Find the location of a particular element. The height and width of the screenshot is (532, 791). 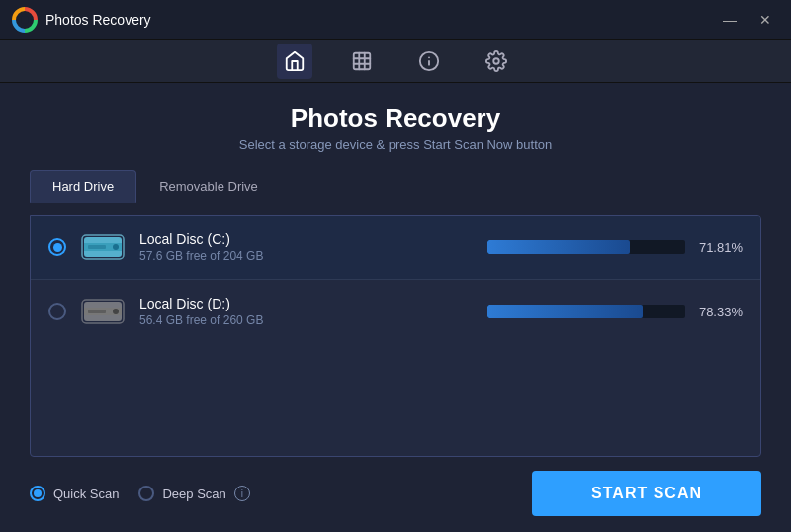

scan-icon is located at coordinates (362, 61).